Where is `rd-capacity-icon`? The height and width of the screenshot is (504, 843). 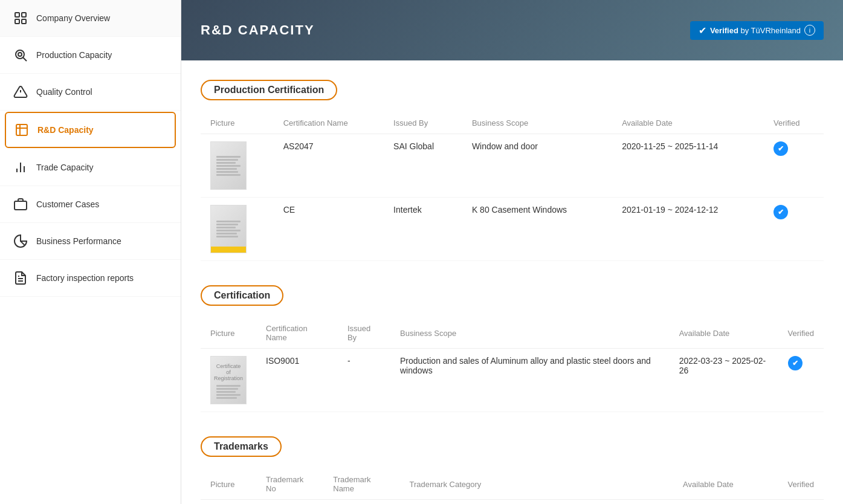 rd-capacity-icon is located at coordinates (22, 130).